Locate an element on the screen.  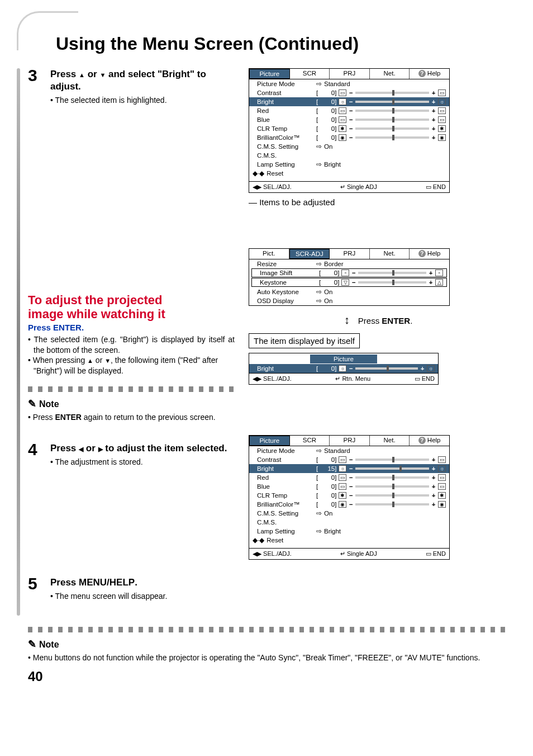
red-b2: When pressing or , the following item ("… is located at coordinates (131, 366).